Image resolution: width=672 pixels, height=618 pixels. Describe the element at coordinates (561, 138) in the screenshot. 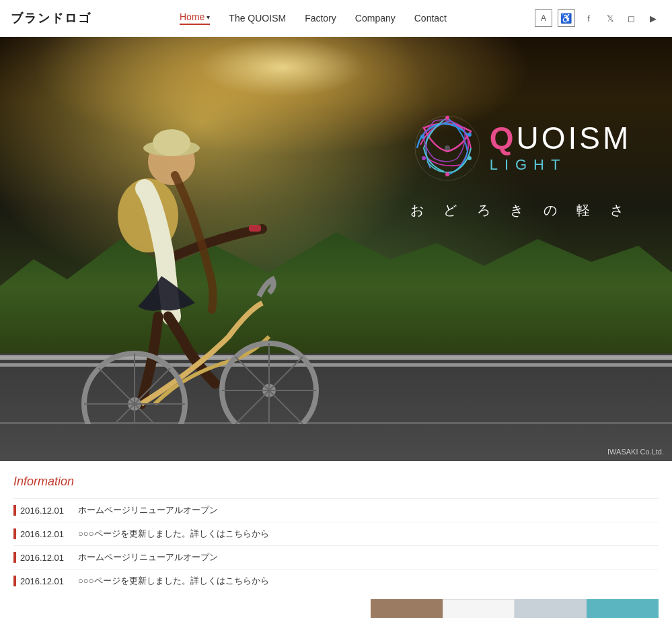

I see `brand-name: QUOISM` at that location.